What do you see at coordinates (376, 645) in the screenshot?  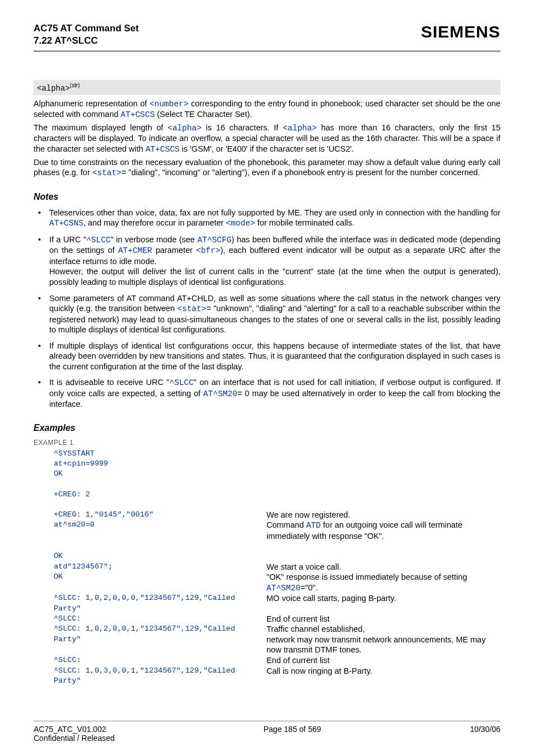 I see `t: network may now transmit network announc…` at bounding box center [376, 645].